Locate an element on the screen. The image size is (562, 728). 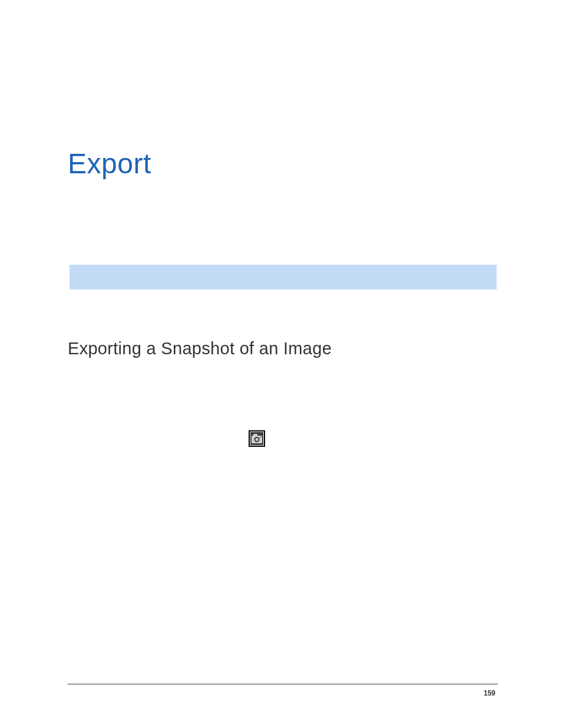
page-number: 159 is located at coordinates (490, 693).